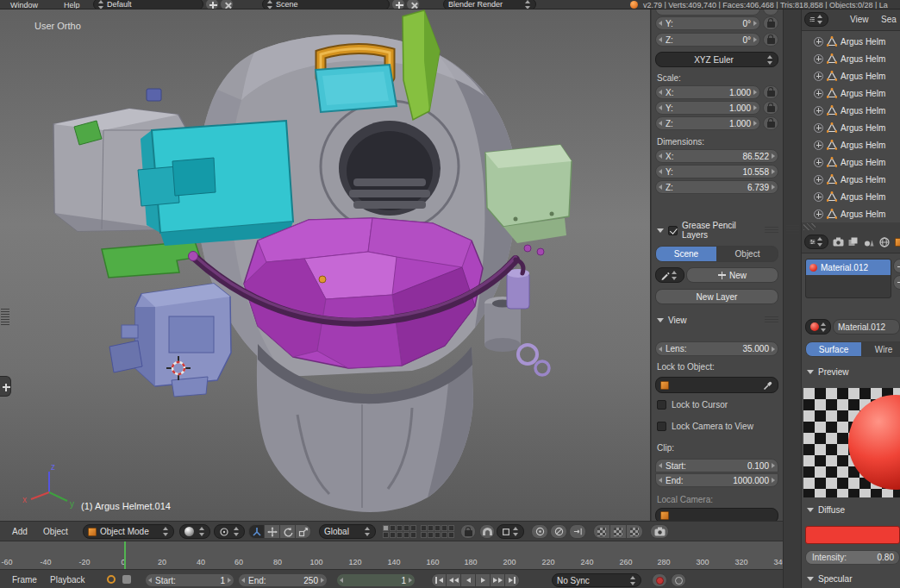  I want to click on gp-new-button: New, so click(733, 275).